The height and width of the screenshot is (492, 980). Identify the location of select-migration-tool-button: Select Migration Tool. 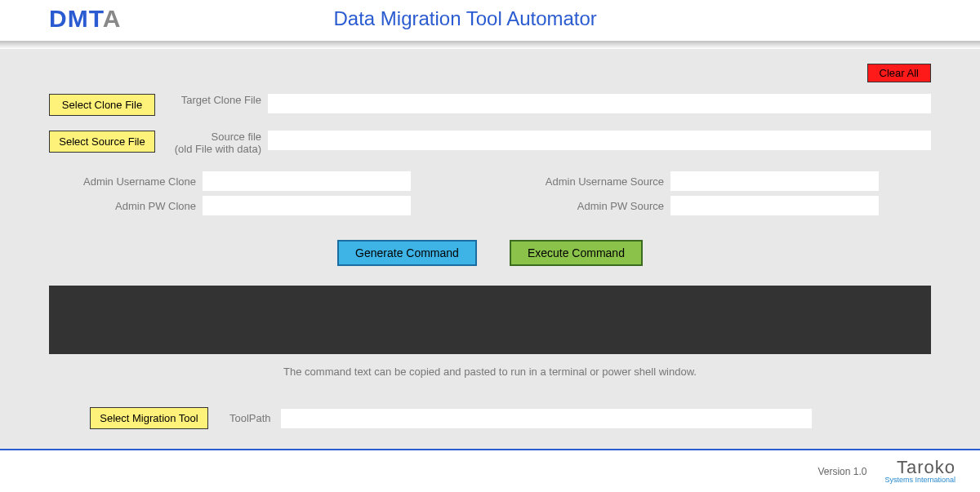
(149, 418).